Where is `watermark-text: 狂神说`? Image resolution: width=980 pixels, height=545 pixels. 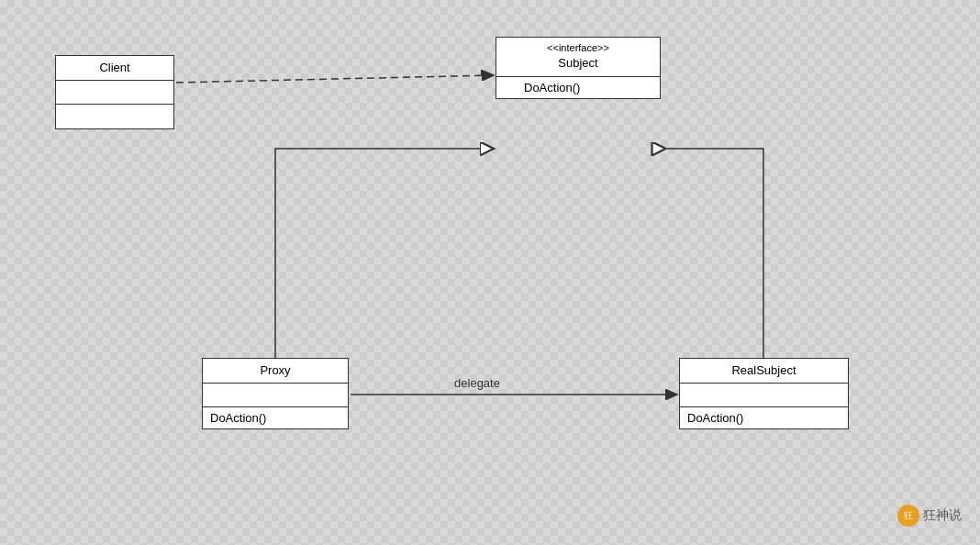 watermark-text: 狂神说 is located at coordinates (942, 516).